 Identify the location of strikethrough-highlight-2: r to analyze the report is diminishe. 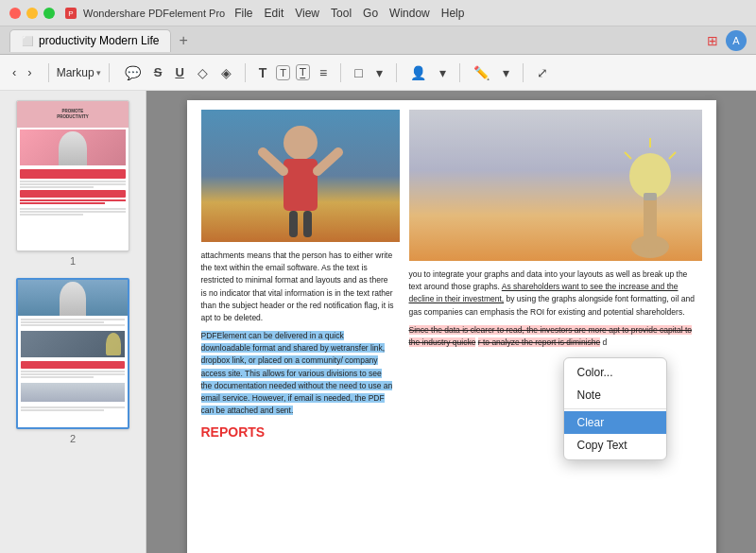
(539, 342).